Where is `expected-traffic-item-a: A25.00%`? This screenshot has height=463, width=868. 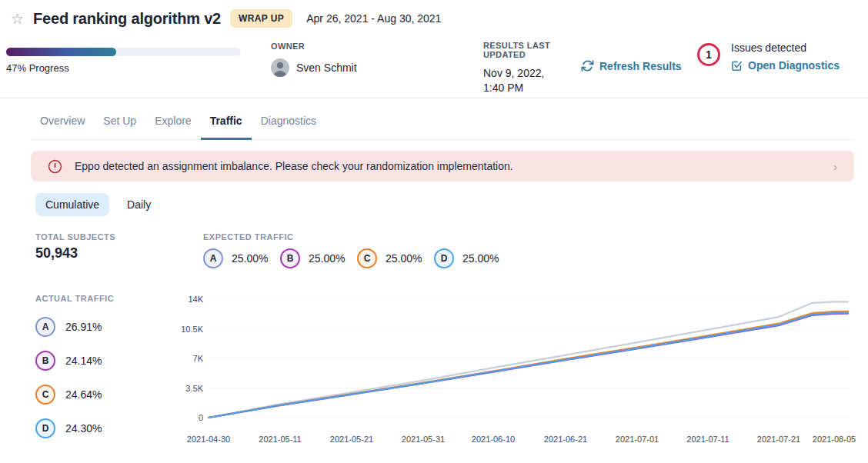 expected-traffic-item-a: A25.00% is located at coordinates (235, 258).